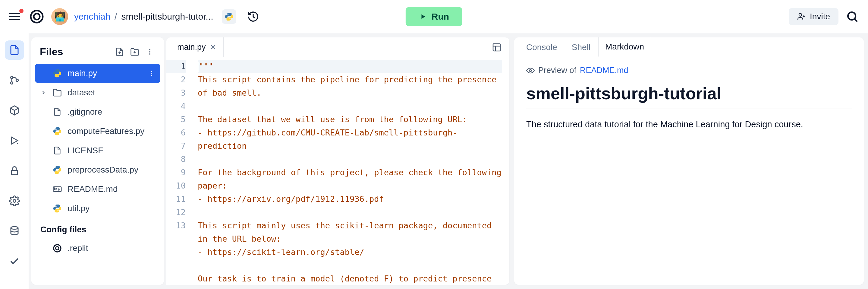 The width and height of the screenshot is (868, 289). I want to click on rail-status, so click(14, 261).